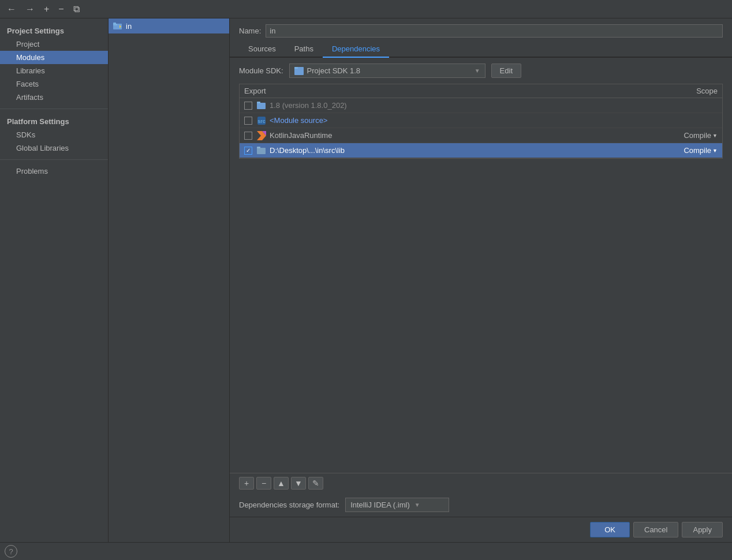 The height and width of the screenshot is (560, 732). What do you see at coordinates (54, 121) in the screenshot?
I see `platform-settings-title: Platform Settings` at bounding box center [54, 121].